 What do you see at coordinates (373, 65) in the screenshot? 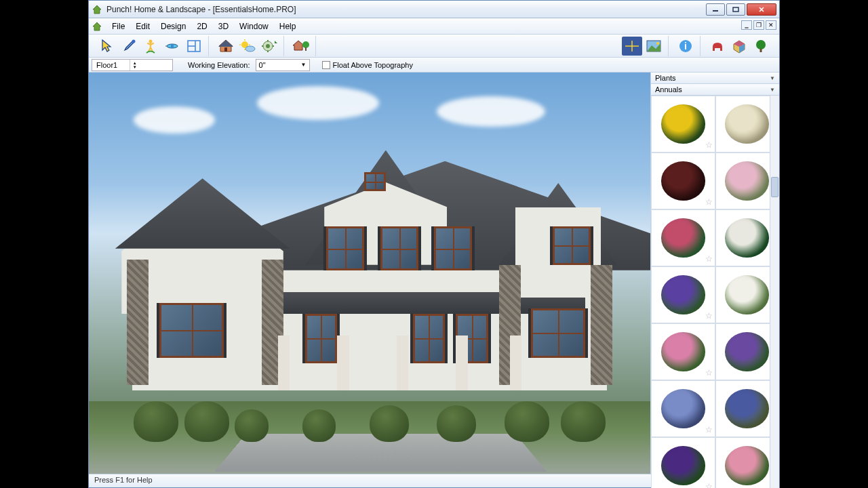
I see `float-checkbox-label: Float Above Topography` at bounding box center [373, 65].